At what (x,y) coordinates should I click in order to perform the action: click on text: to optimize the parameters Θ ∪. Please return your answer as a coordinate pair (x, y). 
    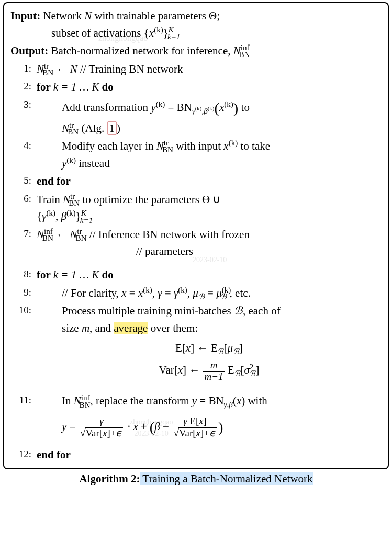
    Looking at the image, I should click on (150, 199).